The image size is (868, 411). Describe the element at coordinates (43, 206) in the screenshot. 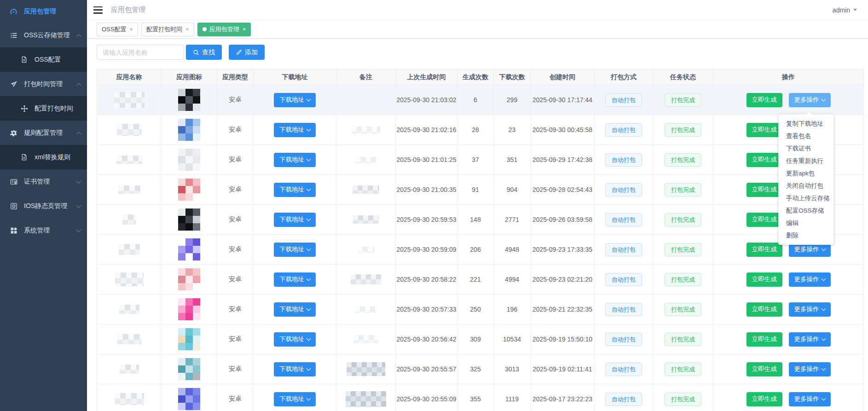

I see `sidebar-item-7: IOS静态页管理` at that location.